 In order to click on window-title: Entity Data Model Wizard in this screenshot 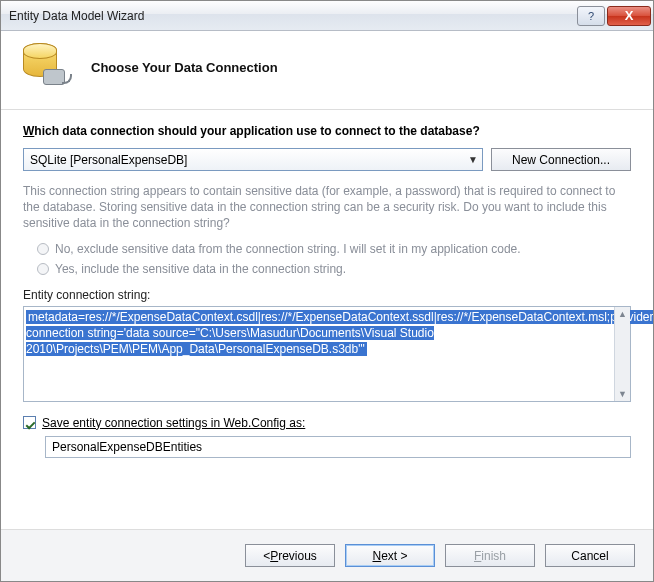, I will do `click(292, 16)`.